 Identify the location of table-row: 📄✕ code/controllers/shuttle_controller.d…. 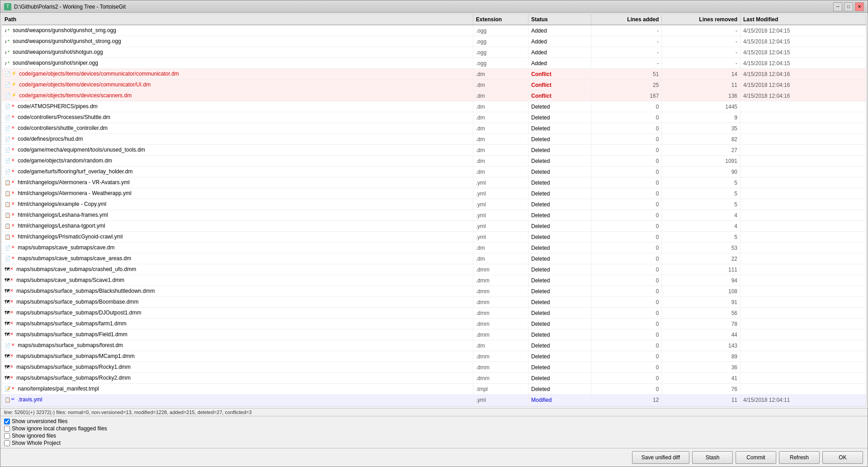
(434, 129).